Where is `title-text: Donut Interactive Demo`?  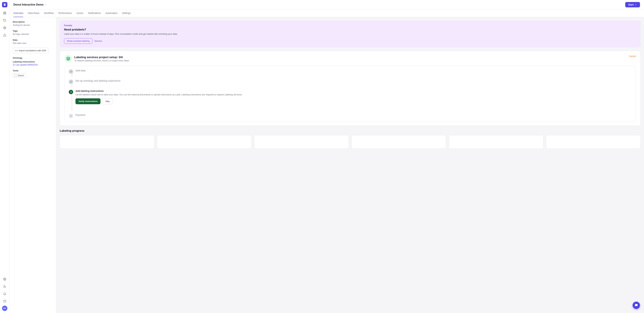
title-text: Donut Interactive Demo is located at coordinates (28, 5).